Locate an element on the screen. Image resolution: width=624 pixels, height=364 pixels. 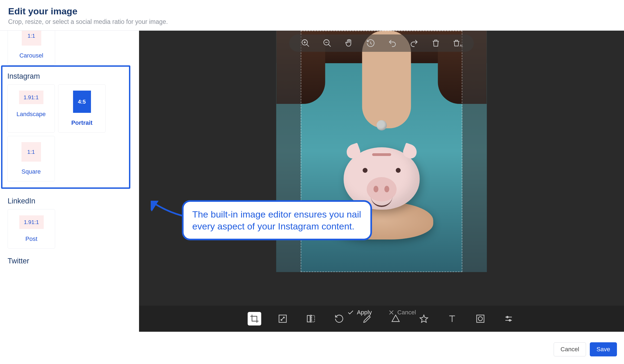
ratio-option-landscape: 1.91:1Landscape is located at coordinates (31, 108).